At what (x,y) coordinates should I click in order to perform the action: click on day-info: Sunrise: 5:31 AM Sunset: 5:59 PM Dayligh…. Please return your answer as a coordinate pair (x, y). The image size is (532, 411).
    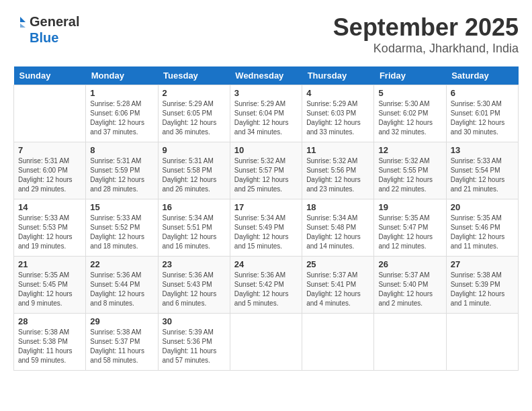
    Looking at the image, I should click on (122, 175).